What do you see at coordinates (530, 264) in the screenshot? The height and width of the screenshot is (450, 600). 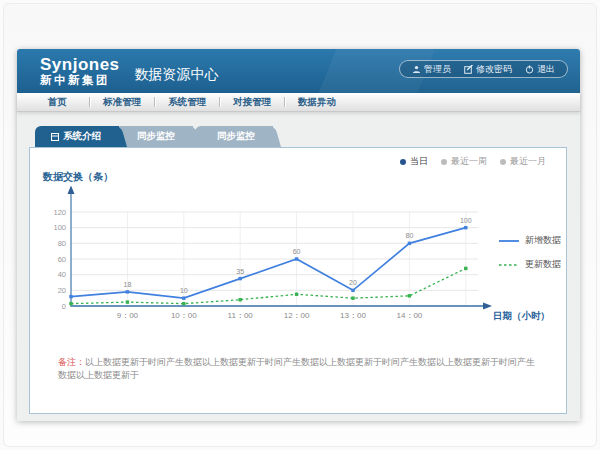 I see `legend-item-updated-data: 更新数据` at bounding box center [530, 264].